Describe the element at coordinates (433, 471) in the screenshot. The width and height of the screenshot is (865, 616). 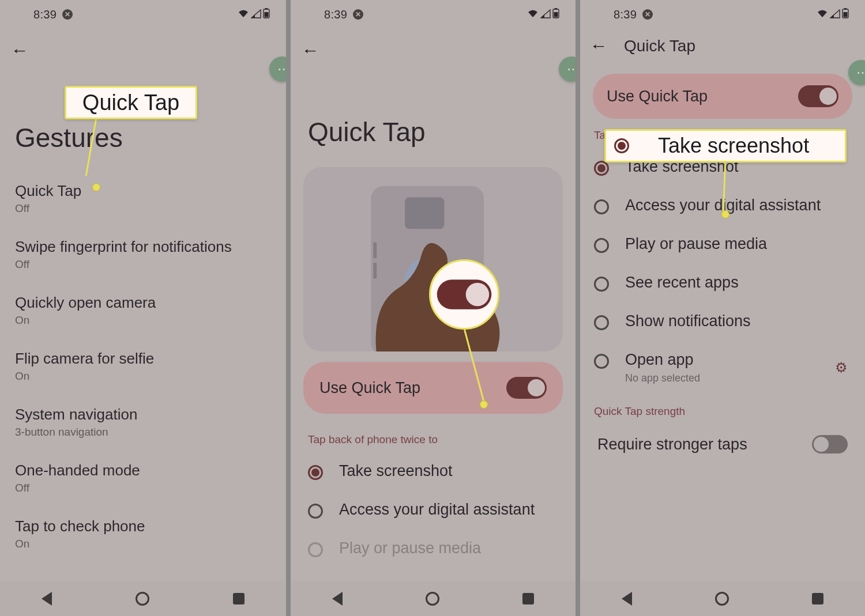
I see `radio-option: Take screenshot` at that location.